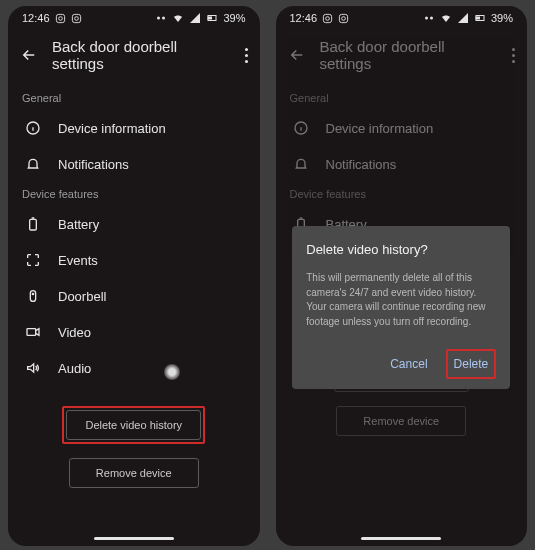 Image resolution: width=535 pixels, height=550 pixels. Describe the element at coordinates (401, 308) in the screenshot. I see `confirm-dialog: Delete video history? This will permanen…` at that location.